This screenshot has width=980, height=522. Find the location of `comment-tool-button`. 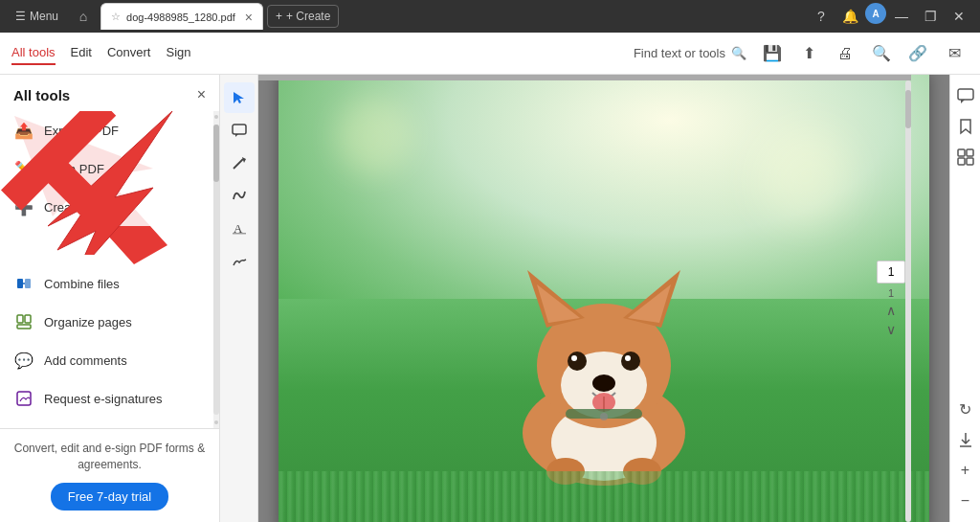

comment-tool-button is located at coordinates (239, 130).